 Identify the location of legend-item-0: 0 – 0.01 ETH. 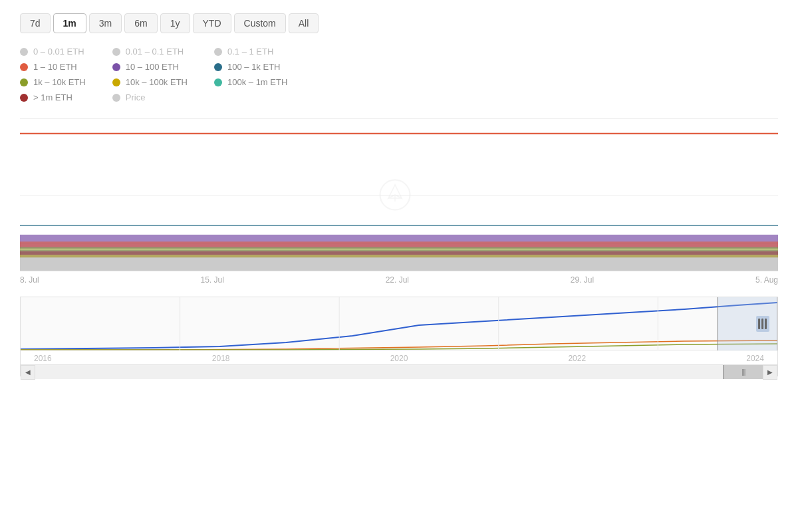
(53, 52).